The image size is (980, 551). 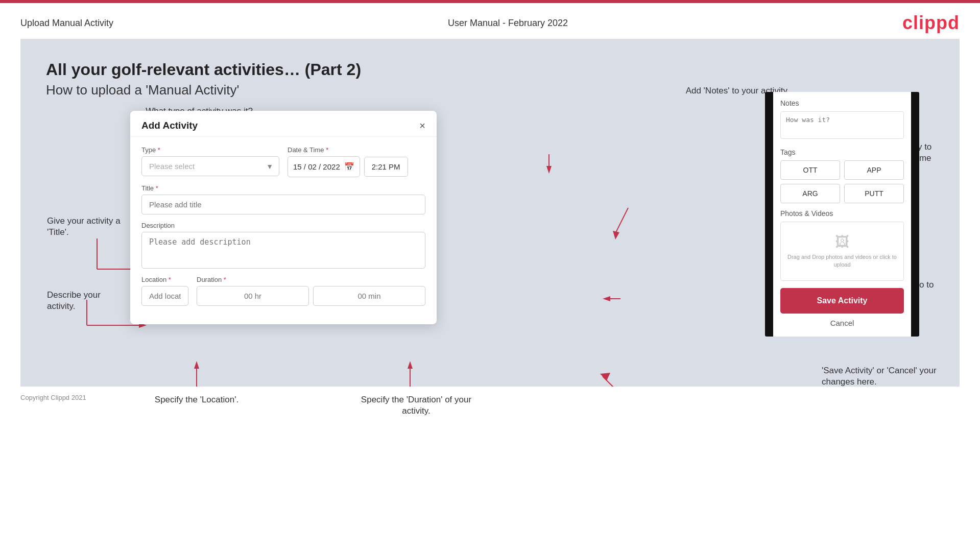 I want to click on duration-inputs, so click(x=311, y=296).